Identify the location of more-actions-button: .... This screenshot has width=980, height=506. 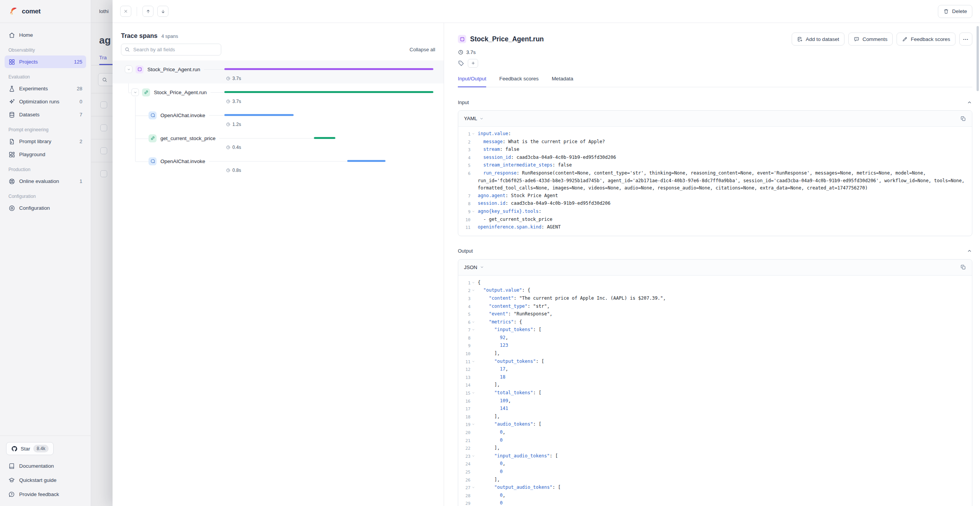
(966, 39).